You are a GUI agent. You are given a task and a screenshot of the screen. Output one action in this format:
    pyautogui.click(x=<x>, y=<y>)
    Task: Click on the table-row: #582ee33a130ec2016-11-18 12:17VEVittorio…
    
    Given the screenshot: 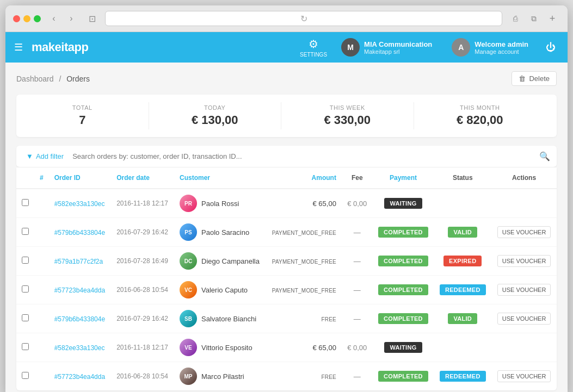 What is the action you would take?
    pyautogui.click(x=286, y=348)
    